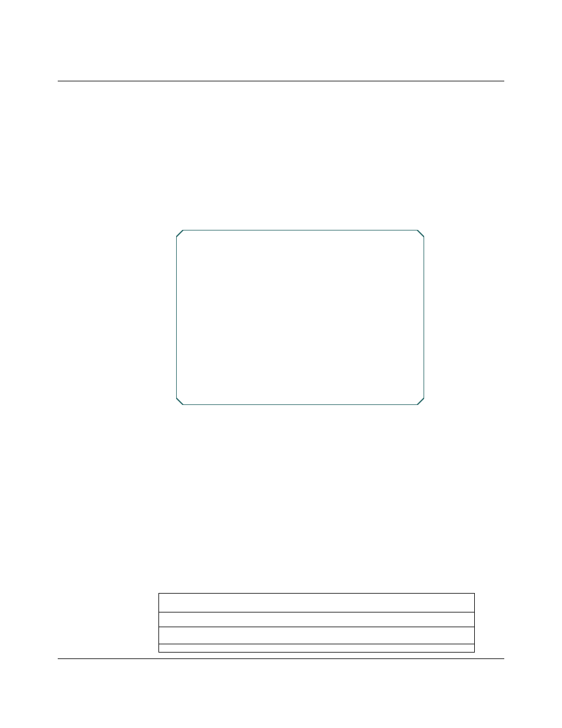 The height and width of the screenshot is (728, 562). What do you see at coordinates (281, 81) in the screenshot?
I see `top-horizontal-rule` at bounding box center [281, 81].